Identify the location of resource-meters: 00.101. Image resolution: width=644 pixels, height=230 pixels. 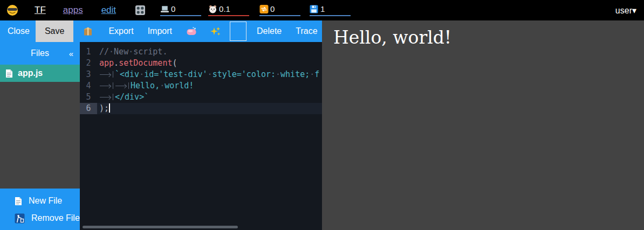
(248, 10).